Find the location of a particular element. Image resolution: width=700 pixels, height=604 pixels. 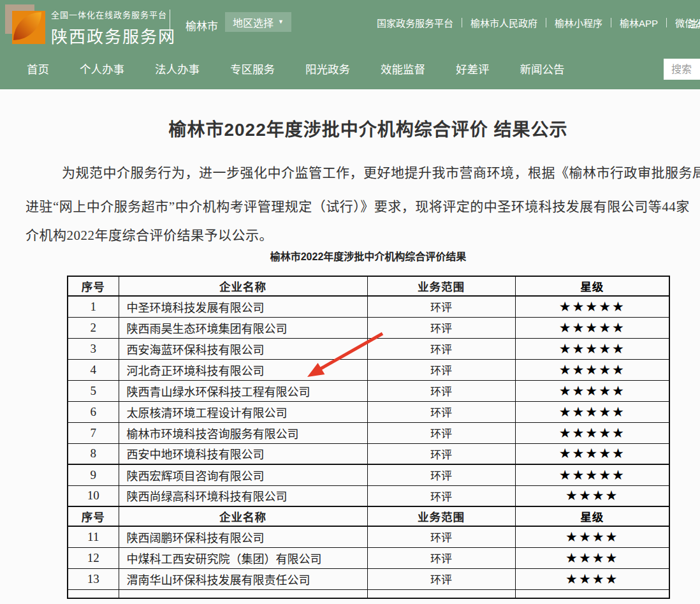

company-name: 陕西阔鹏环保科技有限公司 is located at coordinates (243, 537).